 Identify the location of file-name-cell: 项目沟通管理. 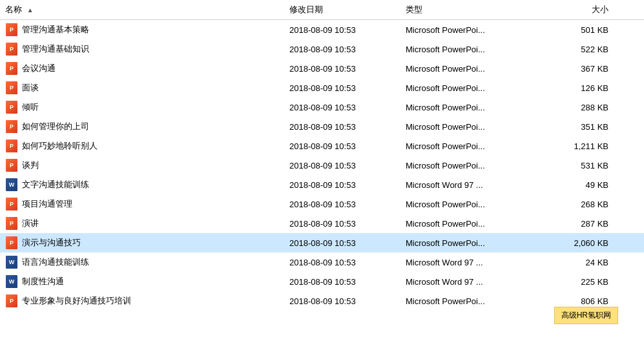
(142, 204).